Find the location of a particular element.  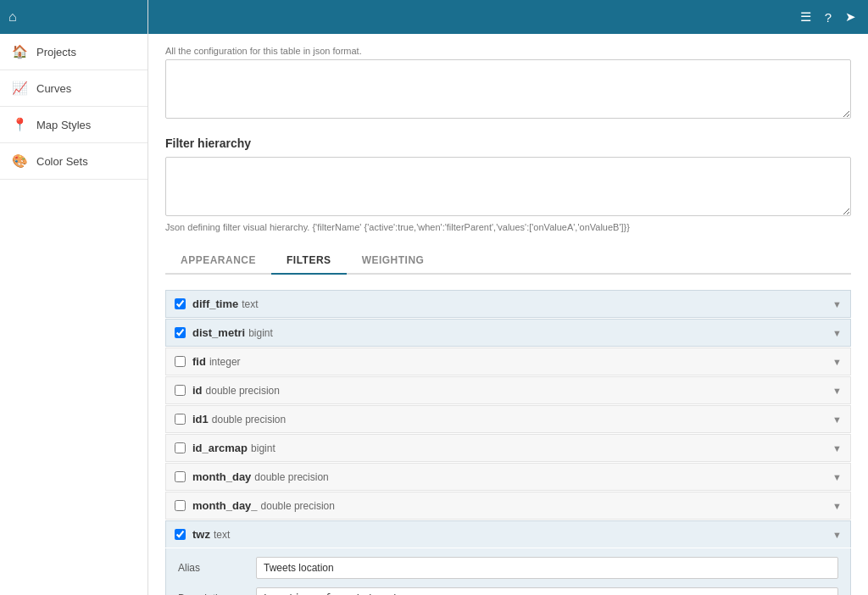

topbar: ☰ ? ➤ is located at coordinates (509, 17).